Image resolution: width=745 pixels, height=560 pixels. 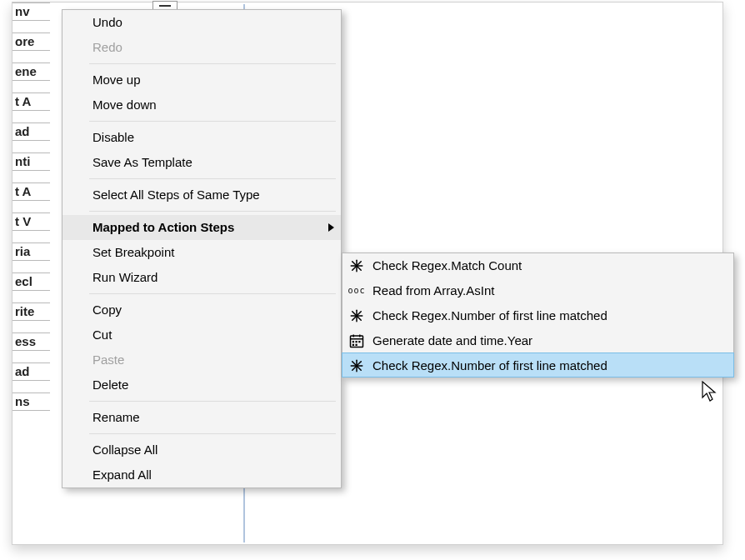 I want to click on step-row: ecl, so click(x=32, y=282).